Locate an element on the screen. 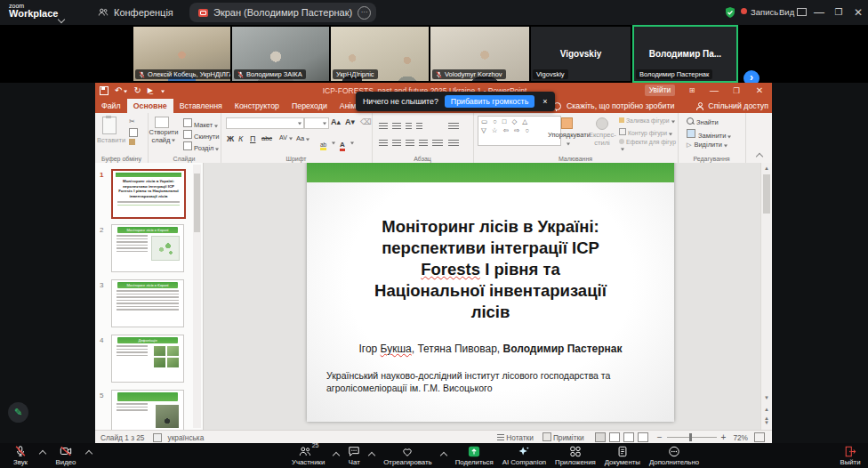  char-spacing-button: AV is located at coordinates (286, 137).